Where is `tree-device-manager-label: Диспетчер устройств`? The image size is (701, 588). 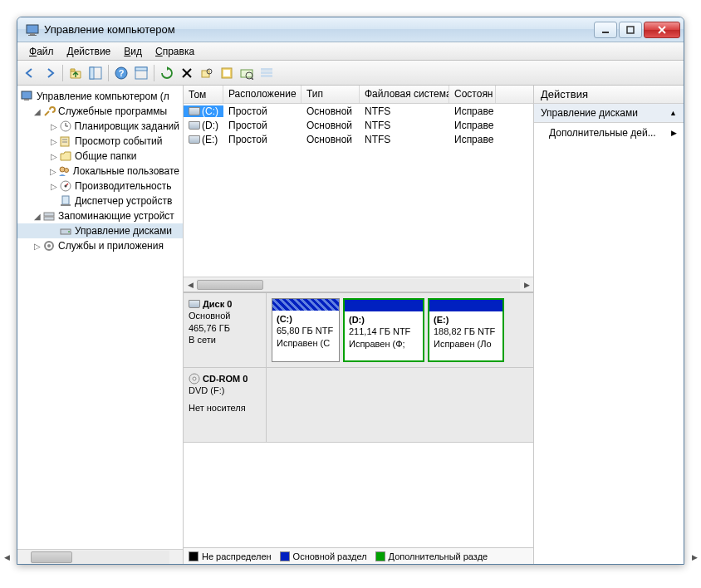
tree-device-manager-label: Диспетчер устройств is located at coordinates (123, 201).